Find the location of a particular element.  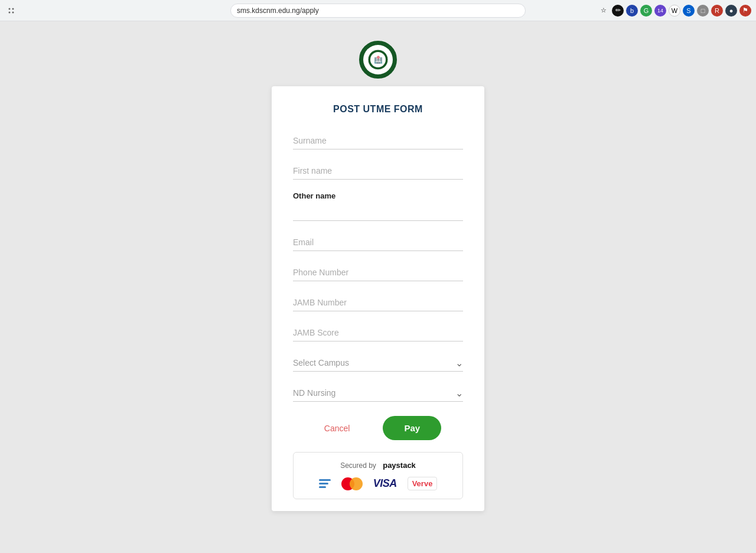

email-group is located at coordinates (378, 242).